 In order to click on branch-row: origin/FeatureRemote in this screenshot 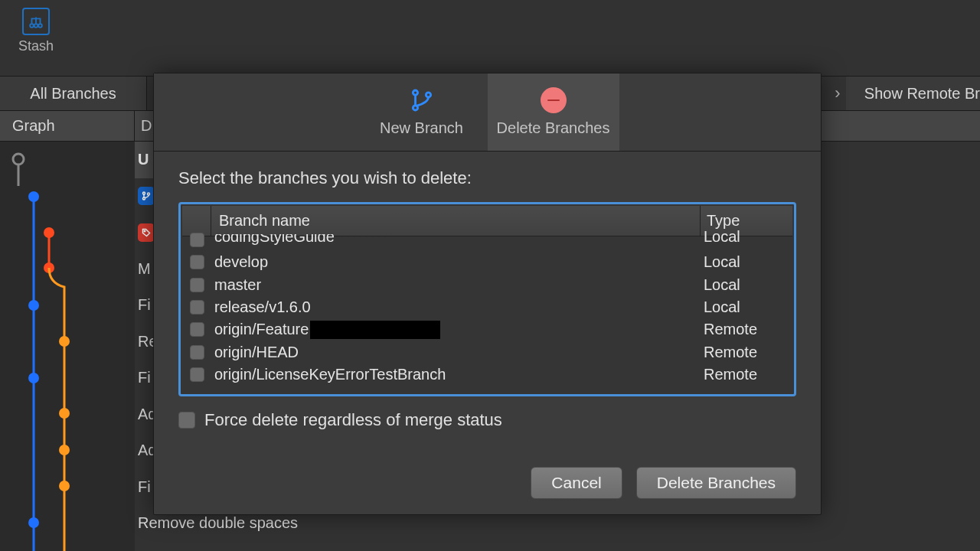, I will do `click(487, 329)`.